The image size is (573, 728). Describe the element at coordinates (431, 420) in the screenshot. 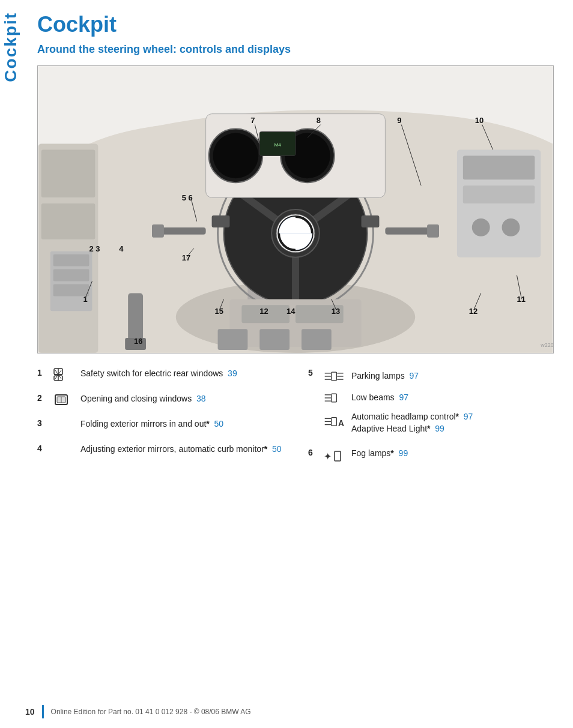

I see `right-column: 5` at that location.